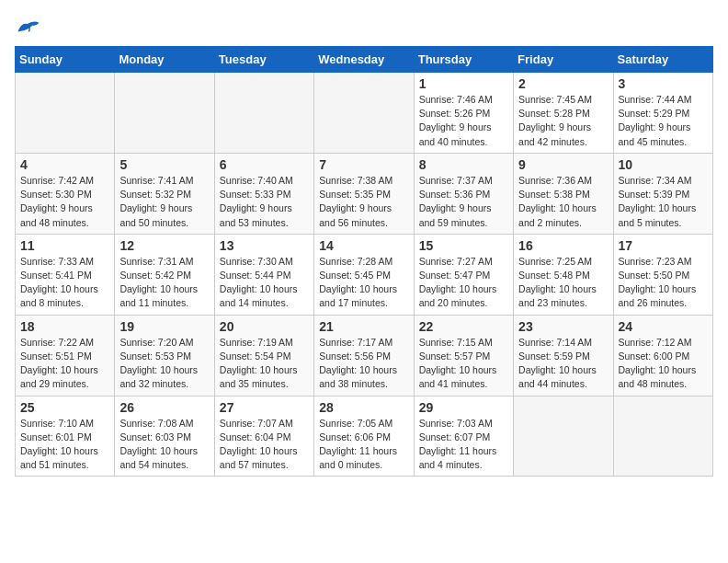  What do you see at coordinates (364, 202) in the screenshot?
I see `cell-info: Sunrise: 7:38 AMSunset: 5:35 PMDaylight:…` at bounding box center [364, 202].